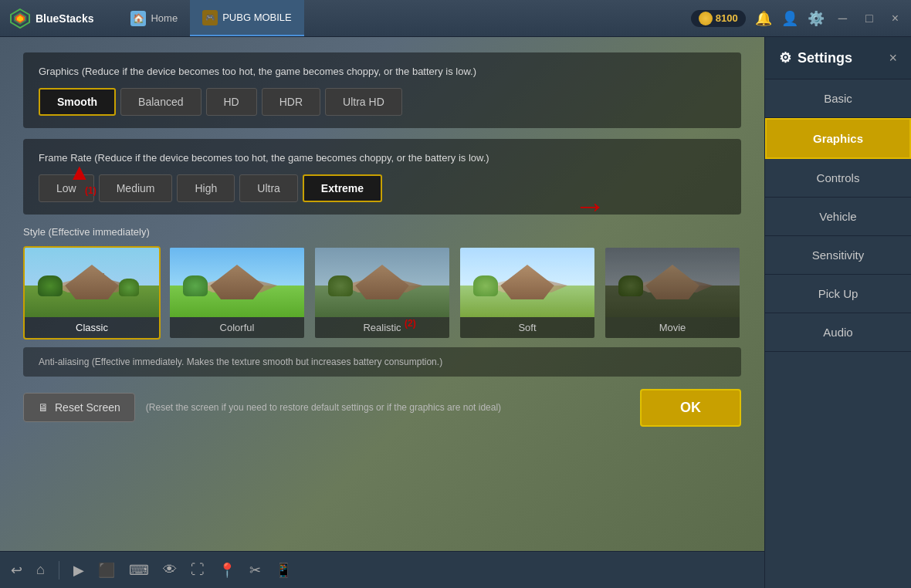  I want to click on framerate-ultra-button: Ultra, so click(269, 188).